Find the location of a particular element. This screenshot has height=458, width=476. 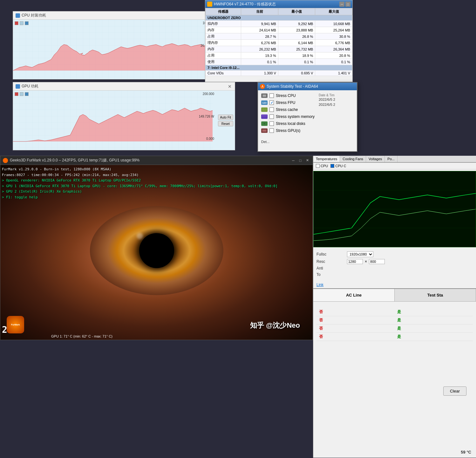

hwinfo-maximize: □ is located at coordinates (348, 4).